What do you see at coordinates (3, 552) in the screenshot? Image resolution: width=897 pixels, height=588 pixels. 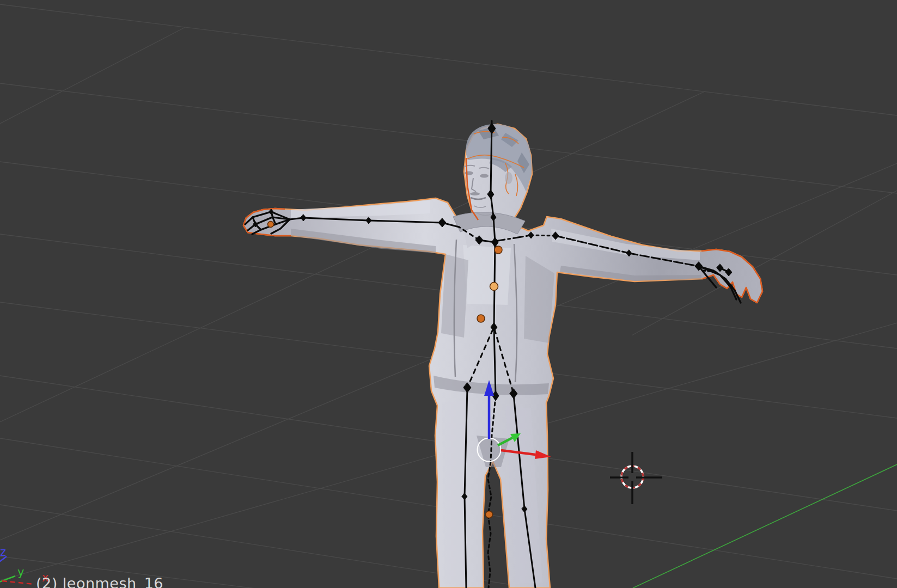 I see `mini-axis-z-label: z` at bounding box center [3, 552].